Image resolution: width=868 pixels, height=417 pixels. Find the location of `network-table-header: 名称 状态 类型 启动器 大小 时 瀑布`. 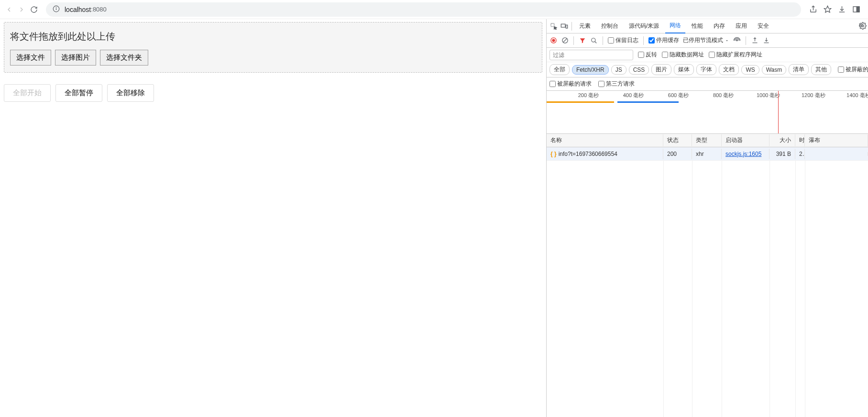

network-table-header: 名称 状态 类型 启动器 大小 时 瀑布 is located at coordinates (707, 141).